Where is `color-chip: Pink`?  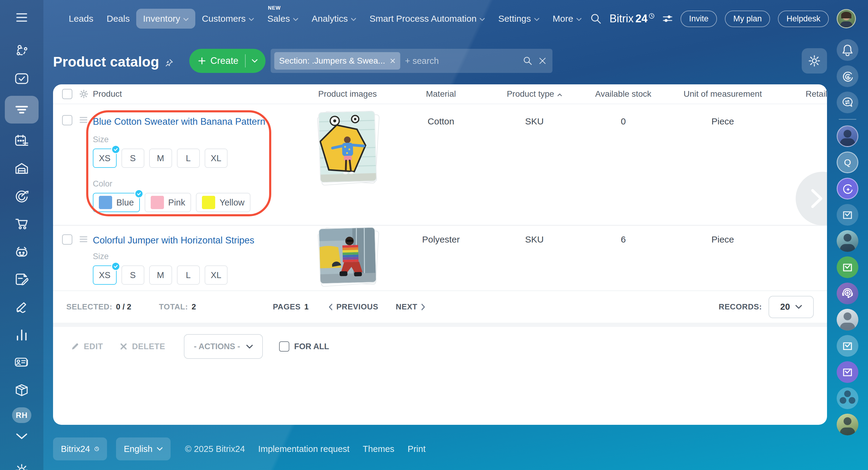
color-chip: Pink is located at coordinates (168, 202).